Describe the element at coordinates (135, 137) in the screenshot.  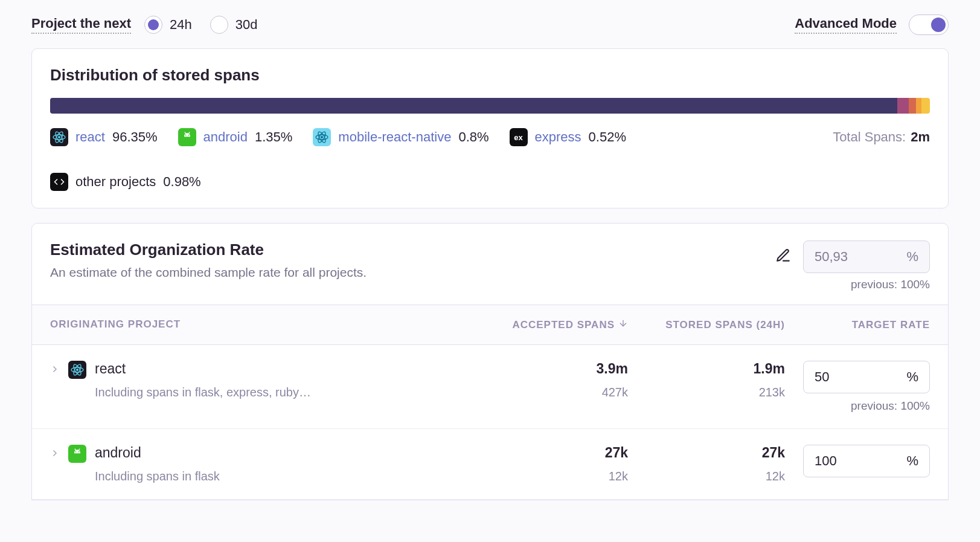
I see `legend-pct: 96.35%` at that location.